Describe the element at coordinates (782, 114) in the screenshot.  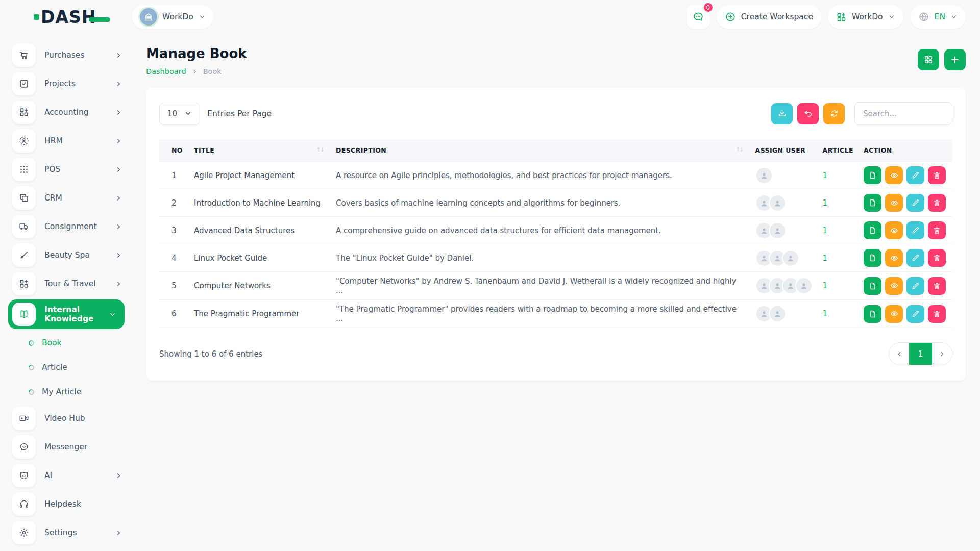
I see `export-button` at that location.